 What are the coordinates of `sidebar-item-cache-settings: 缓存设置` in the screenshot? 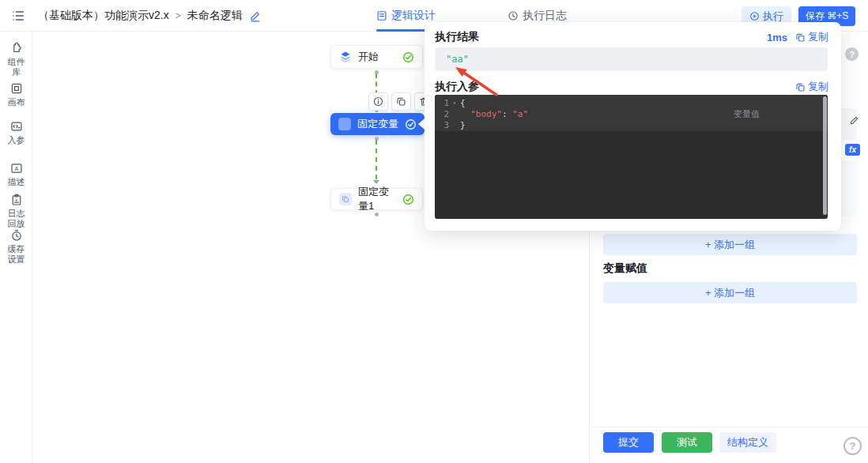 It's located at (16, 247).